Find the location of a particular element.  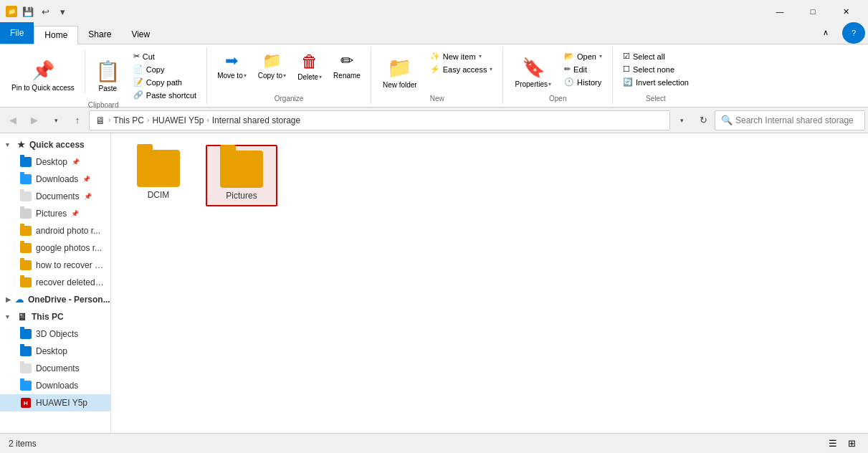

minimize-button: — is located at coordinates (780, 11).